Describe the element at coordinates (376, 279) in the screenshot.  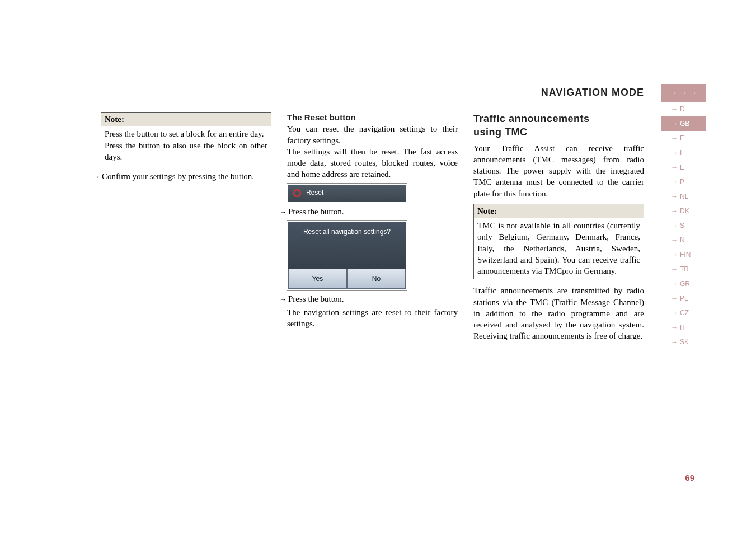
I see `dialog-no-button: No` at that location.